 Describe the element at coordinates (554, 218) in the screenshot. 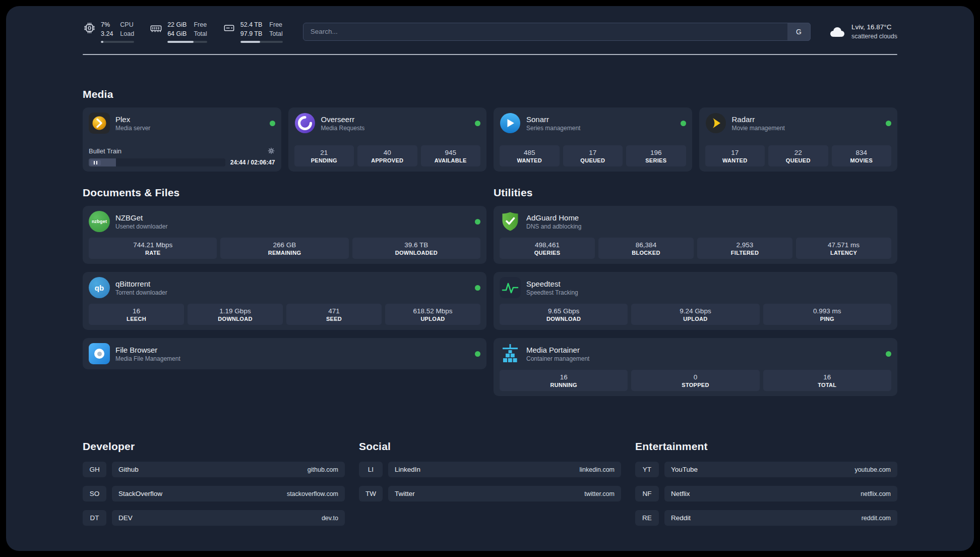

I see `app-name: AdGuard Home` at that location.